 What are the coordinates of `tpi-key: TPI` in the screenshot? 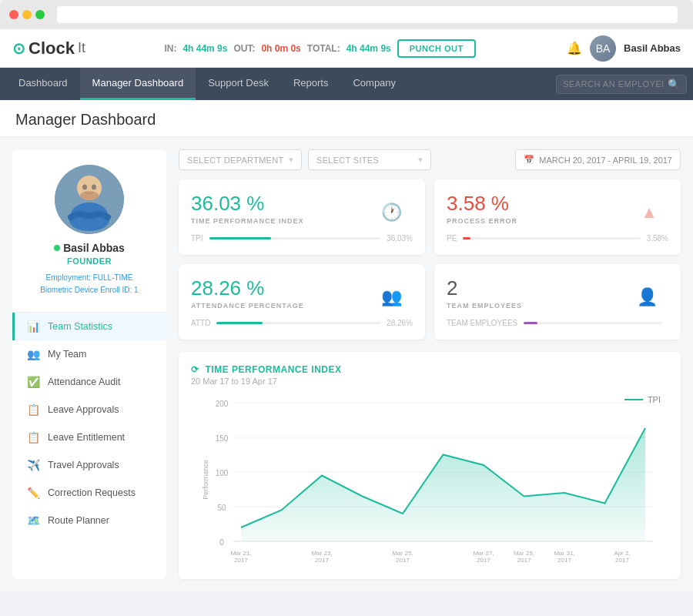 It's located at (197, 239).